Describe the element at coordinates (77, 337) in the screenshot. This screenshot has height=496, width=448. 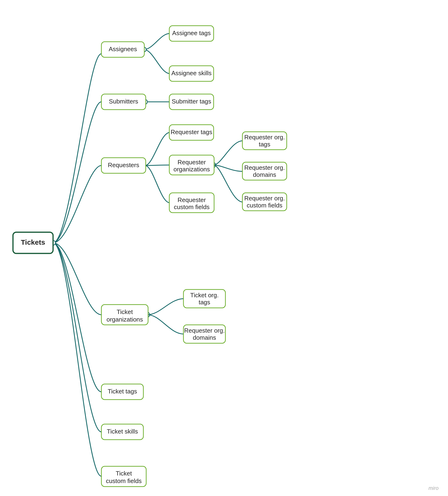
I see `conn-tickets-ticket-skills` at that location.